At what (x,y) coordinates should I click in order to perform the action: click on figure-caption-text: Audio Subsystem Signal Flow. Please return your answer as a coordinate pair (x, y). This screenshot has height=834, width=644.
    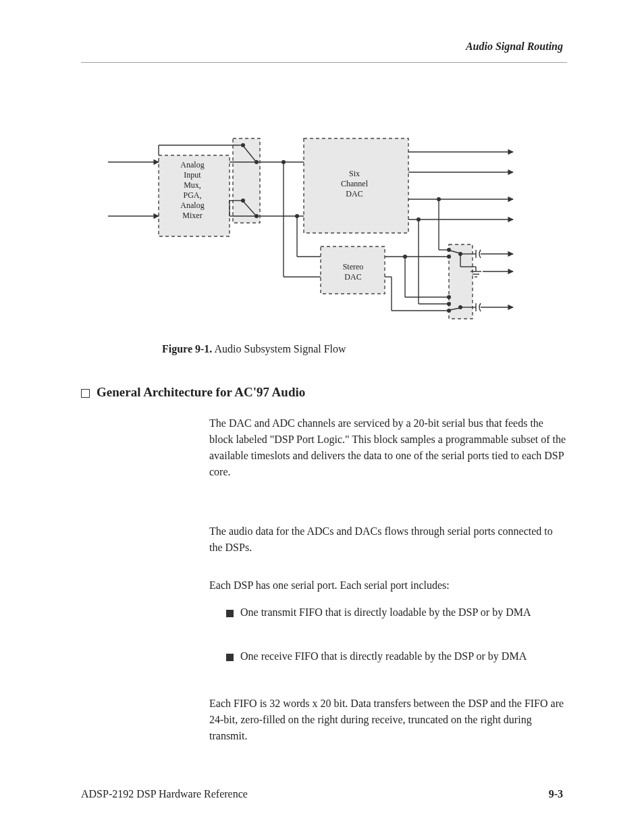
    Looking at the image, I should click on (279, 348).